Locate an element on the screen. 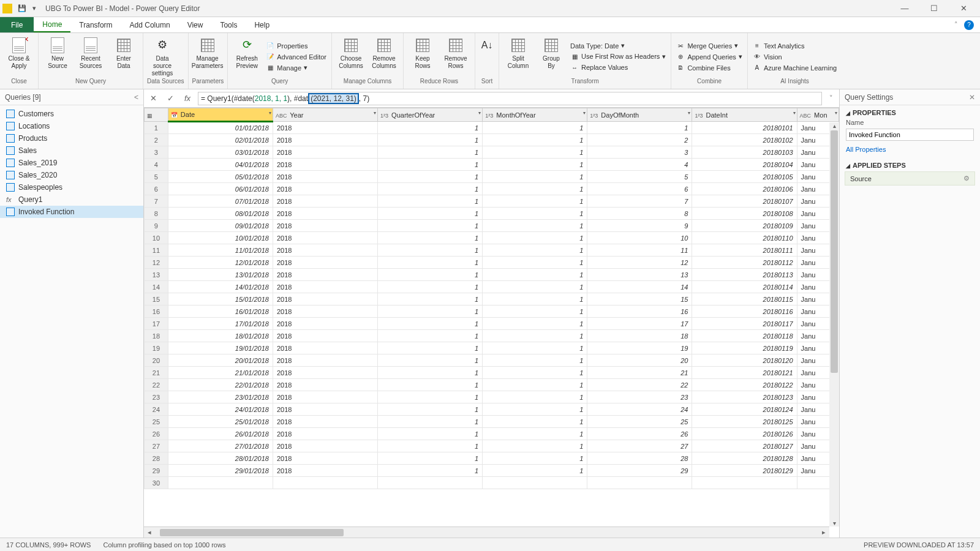  table-row: 30 is located at coordinates (492, 483).